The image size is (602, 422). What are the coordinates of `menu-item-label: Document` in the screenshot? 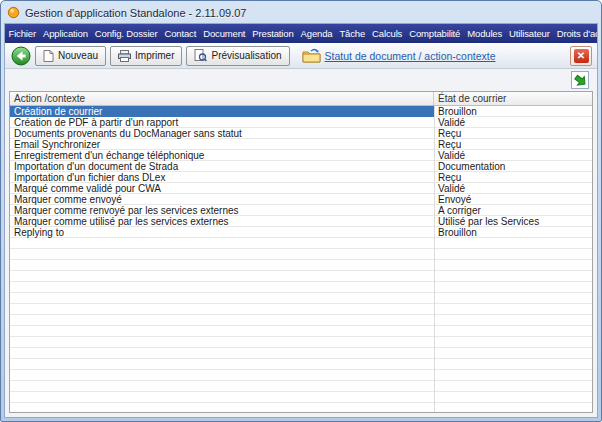 It's located at (224, 34).